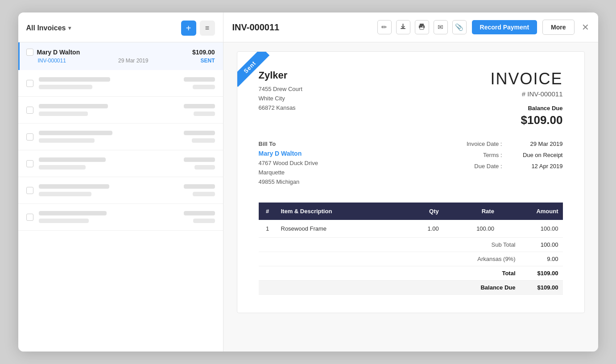  What do you see at coordinates (46, 28) in the screenshot?
I see `all-invoices-label: All Invoices` at bounding box center [46, 28].